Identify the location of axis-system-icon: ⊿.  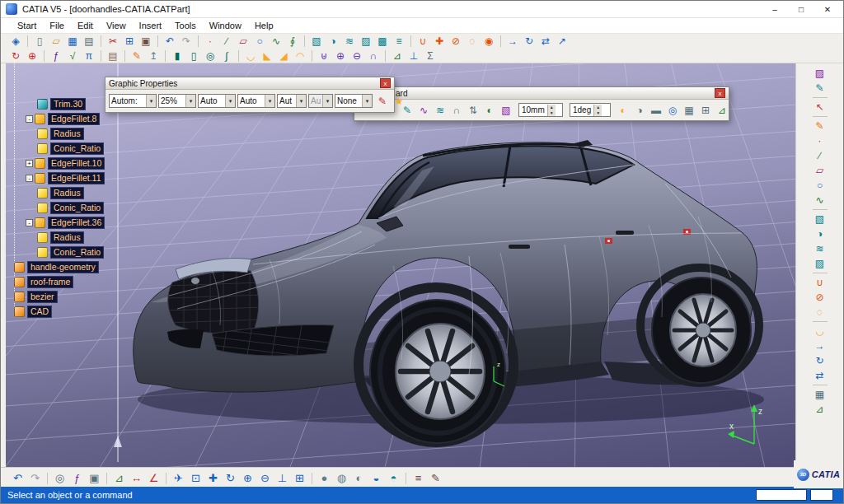
(397, 56).